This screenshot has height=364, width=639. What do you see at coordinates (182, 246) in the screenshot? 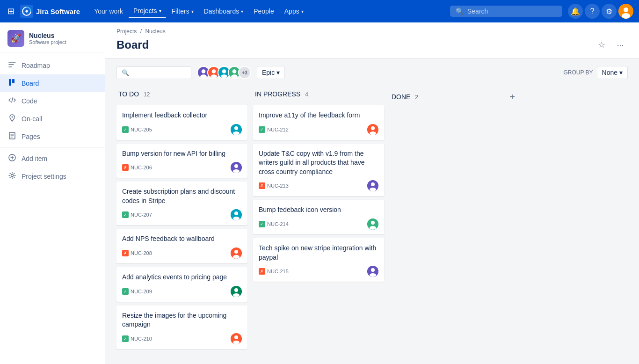
I see `card-nuc208: Add NPS feedback to wallboard ✗ NUC-208` at bounding box center [182, 246].